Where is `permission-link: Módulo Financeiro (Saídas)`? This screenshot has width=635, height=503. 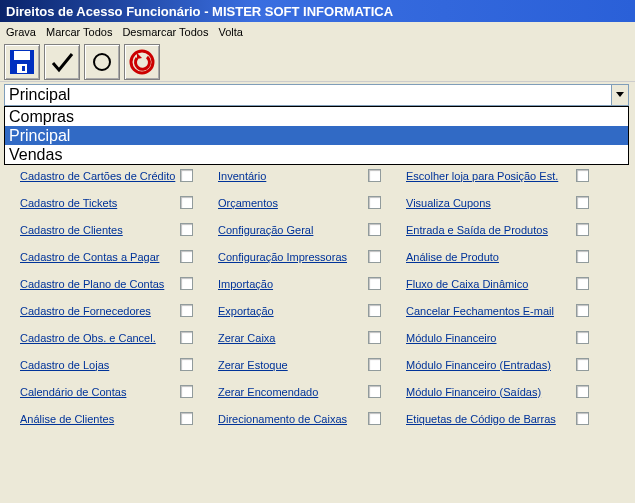
permission-link: Módulo Financeiro (Saídas) is located at coordinates (491, 392).